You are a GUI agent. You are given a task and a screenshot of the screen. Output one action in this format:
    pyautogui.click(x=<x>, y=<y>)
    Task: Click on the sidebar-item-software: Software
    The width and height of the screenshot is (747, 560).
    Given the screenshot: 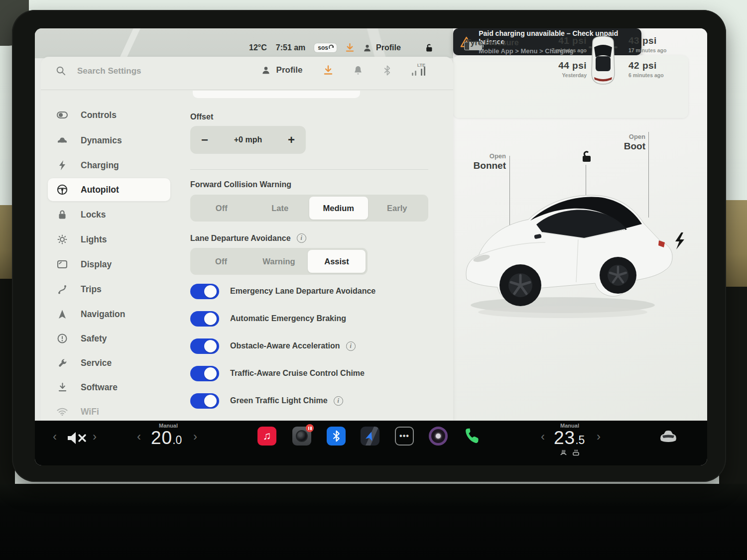 What is the action you would take?
    pyautogui.click(x=109, y=387)
    